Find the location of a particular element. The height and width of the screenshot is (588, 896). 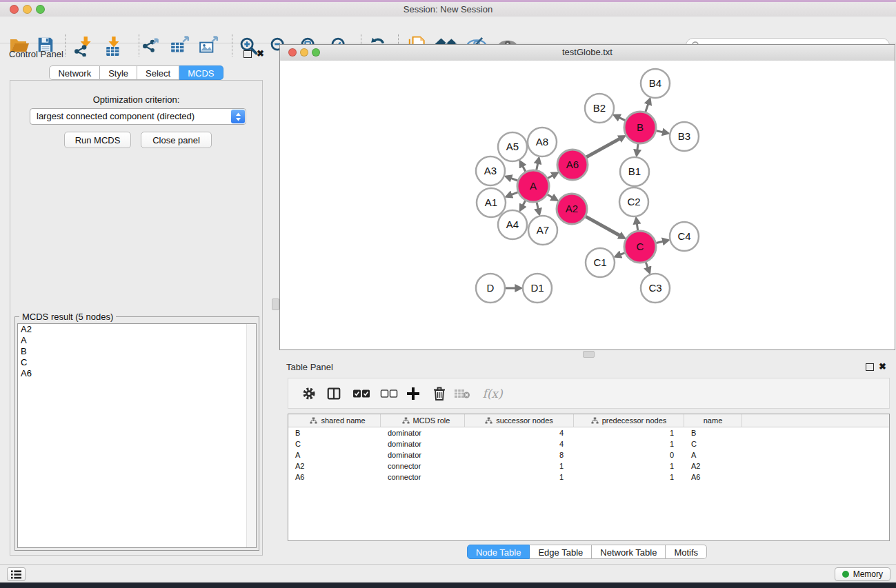

graph-node-C: C is located at coordinates (640, 247).